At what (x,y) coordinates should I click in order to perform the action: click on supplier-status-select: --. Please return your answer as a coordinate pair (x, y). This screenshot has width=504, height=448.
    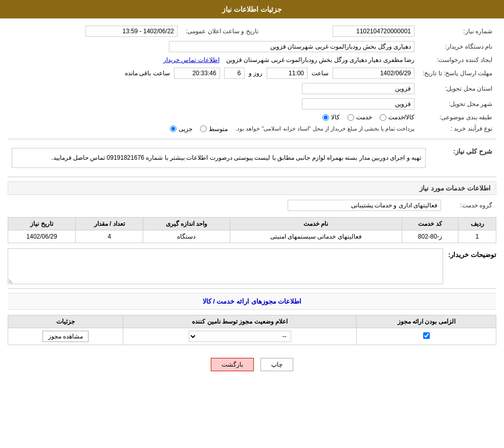
    Looking at the image, I should click on (240, 336).